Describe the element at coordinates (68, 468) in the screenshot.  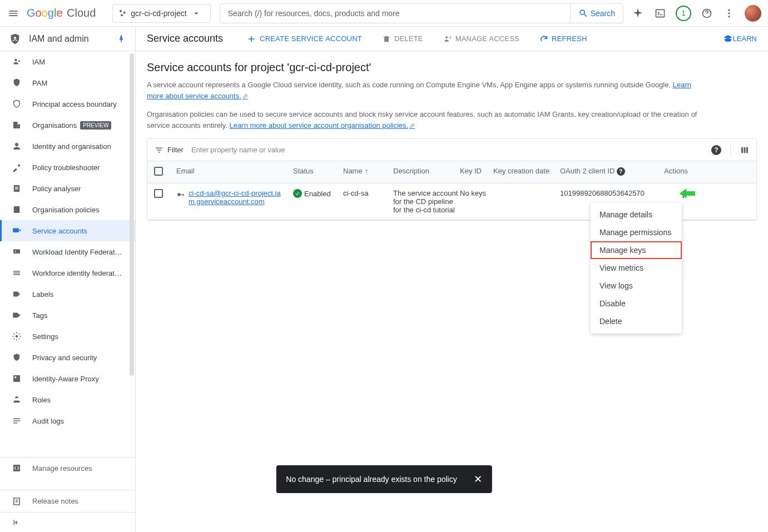
I see `sidebar-item-manage-resources: Manage resources` at that location.